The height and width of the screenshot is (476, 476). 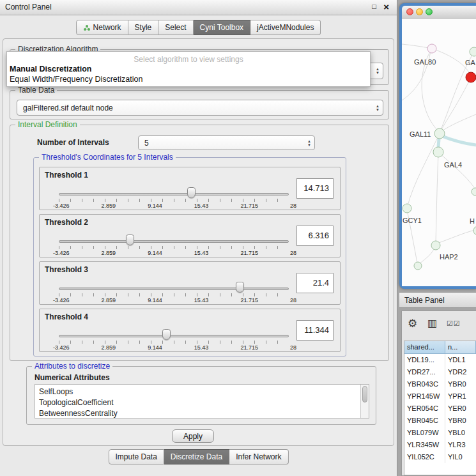 I want to click on table-row: YBL079WYBL0, so click(x=440, y=433).